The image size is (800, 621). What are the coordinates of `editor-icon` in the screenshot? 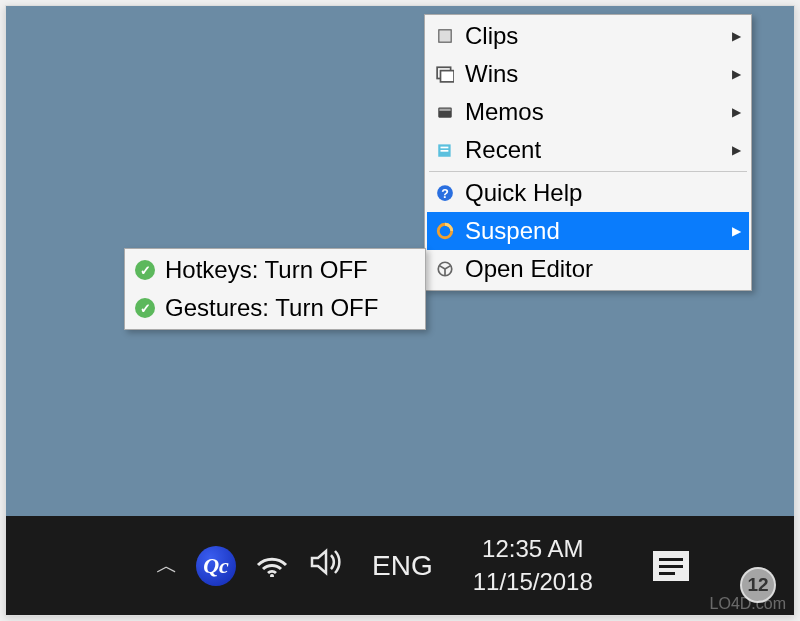 It's located at (445, 269).